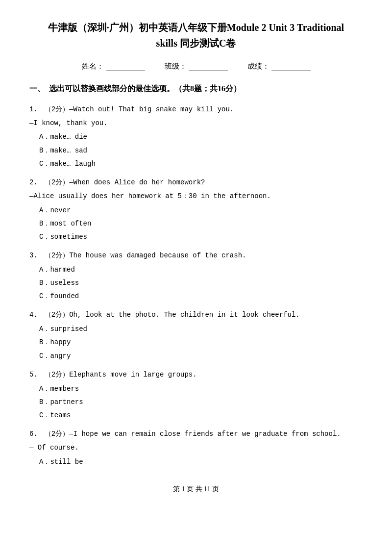 Image resolution: width=392 pixels, height=555 pixels. Describe the element at coordinates (196, 35) in the screenshot. I see `title-block: 牛津版（深圳·广州）初中英语八年级下册Module 2 Unit 3 Tradi…` at that location.